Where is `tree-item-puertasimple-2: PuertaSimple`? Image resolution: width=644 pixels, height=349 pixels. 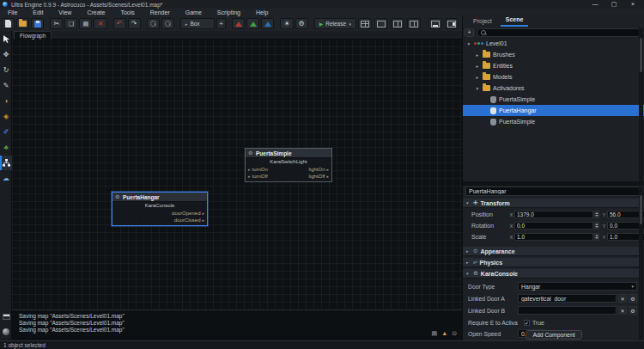 tree-item-puertasimple-2: PuertaSimple is located at coordinates (553, 122).